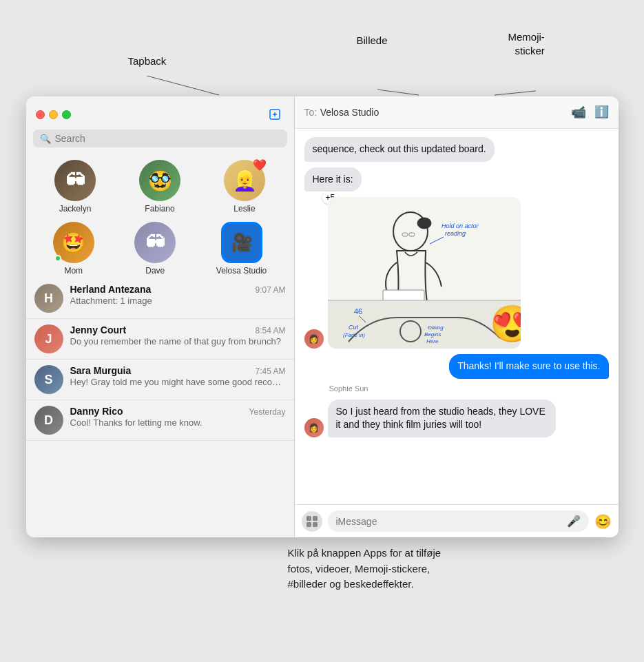  What do you see at coordinates (275, 114) in the screenshot?
I see `compose-button` at bounding box center [275, 114].